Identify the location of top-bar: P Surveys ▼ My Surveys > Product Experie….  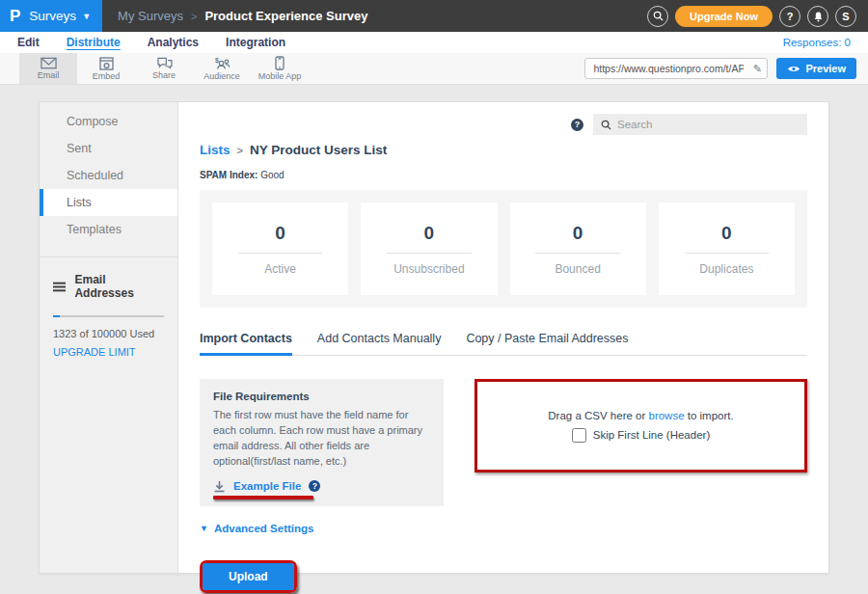
(434, 15).